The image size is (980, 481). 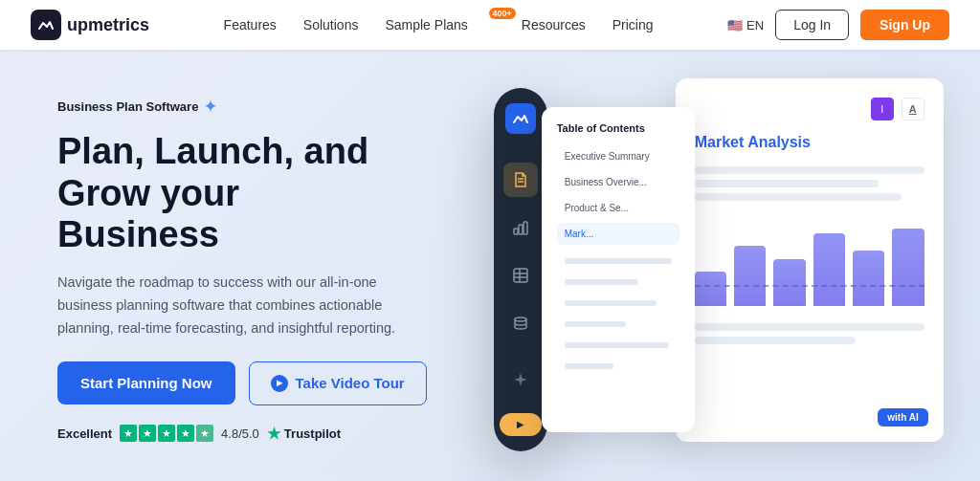 I want to click on header: upmetrics Features Solutions Sample Plan…, so click(x=490, y=25).